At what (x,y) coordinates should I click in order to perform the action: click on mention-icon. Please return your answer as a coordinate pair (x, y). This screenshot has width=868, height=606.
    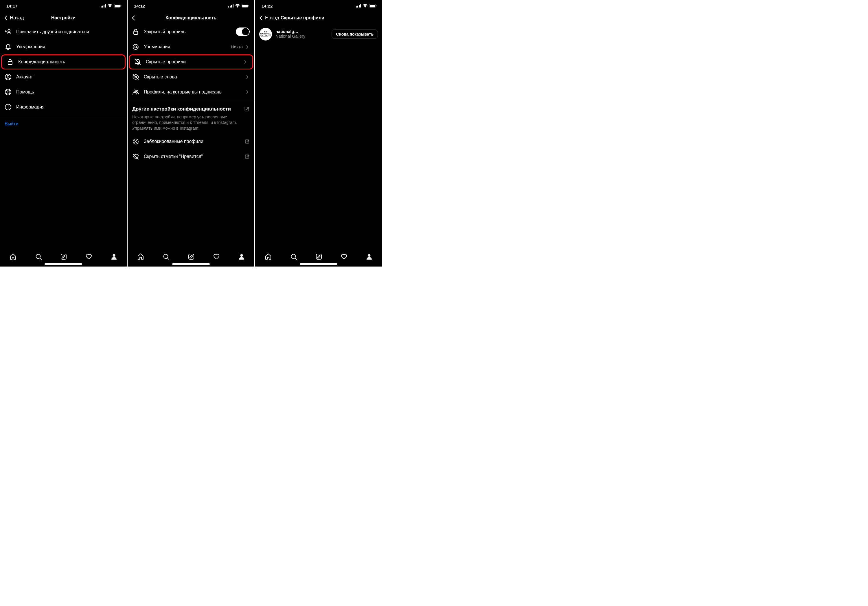
    Looking at the image, I should click on (136, 47).